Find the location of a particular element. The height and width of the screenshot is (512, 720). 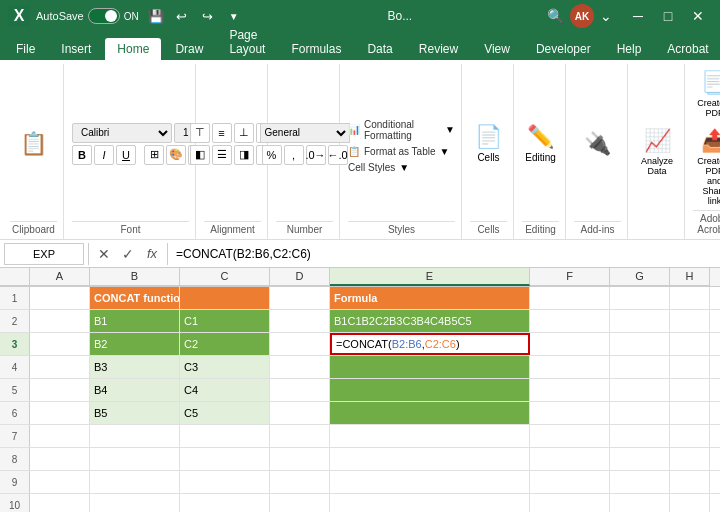

cell-f3 is located at coordinates (570, 344).